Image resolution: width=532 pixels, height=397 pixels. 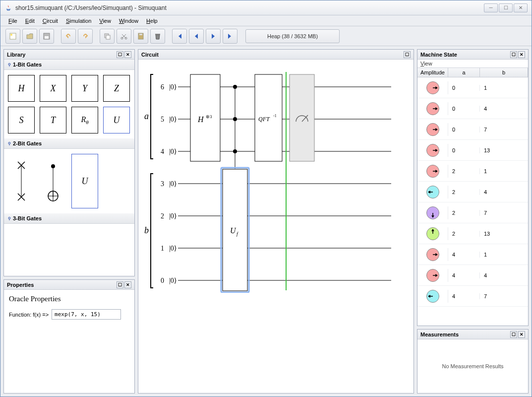 I want to click on state-row: 24, so click(x=473, y=192).